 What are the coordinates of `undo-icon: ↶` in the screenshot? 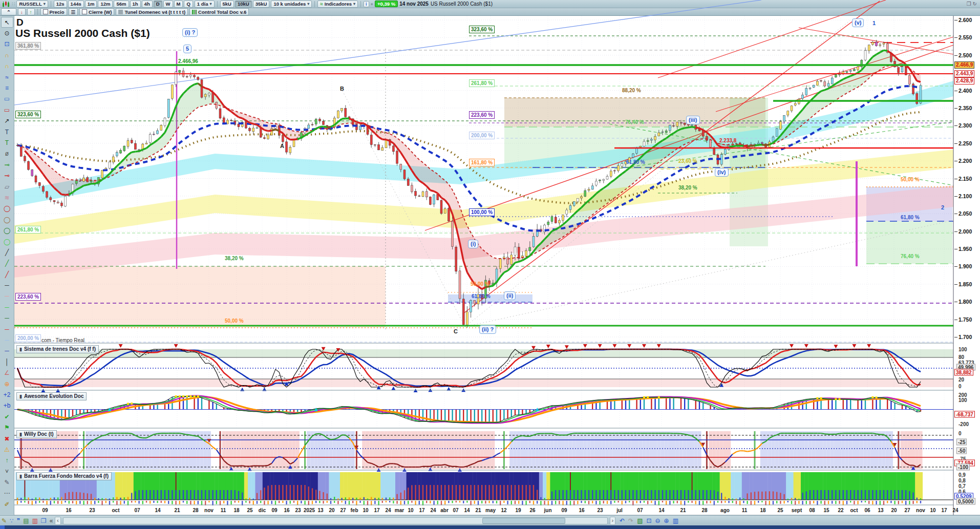 It's located at (622, 521).